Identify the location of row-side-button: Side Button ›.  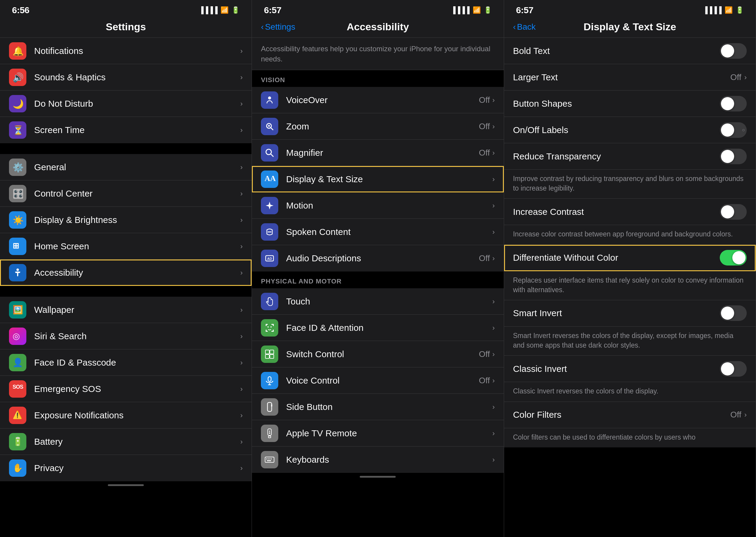
(378, 407).